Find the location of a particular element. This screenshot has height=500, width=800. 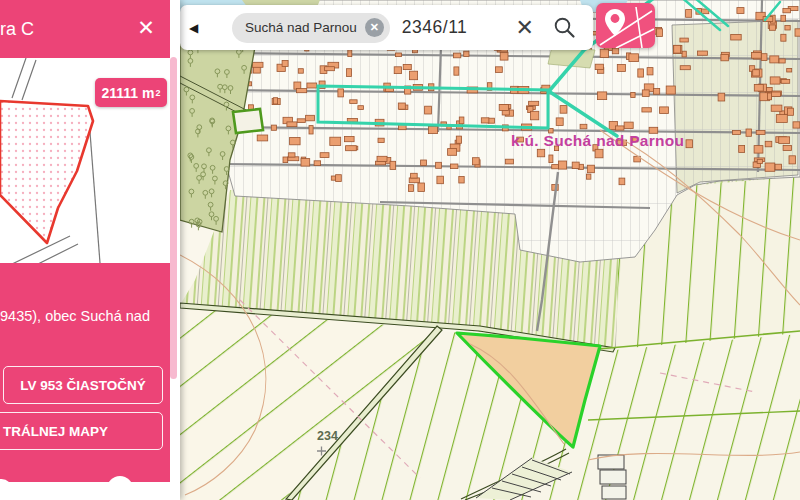

panel-collapse-handle is located at coordinates (120, 488).